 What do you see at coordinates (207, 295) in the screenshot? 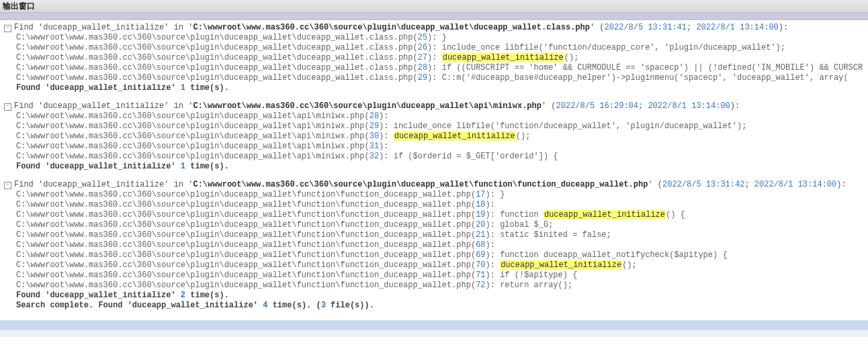
I see `found-suffix: time(s).` at bounding box center [207, 295].